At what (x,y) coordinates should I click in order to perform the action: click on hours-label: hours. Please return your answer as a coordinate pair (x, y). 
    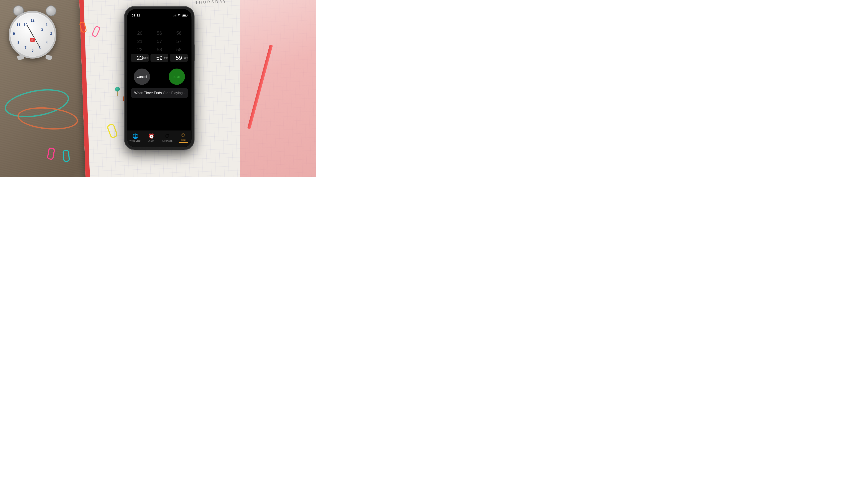
    Looking at the image, I should click on (146, 58).